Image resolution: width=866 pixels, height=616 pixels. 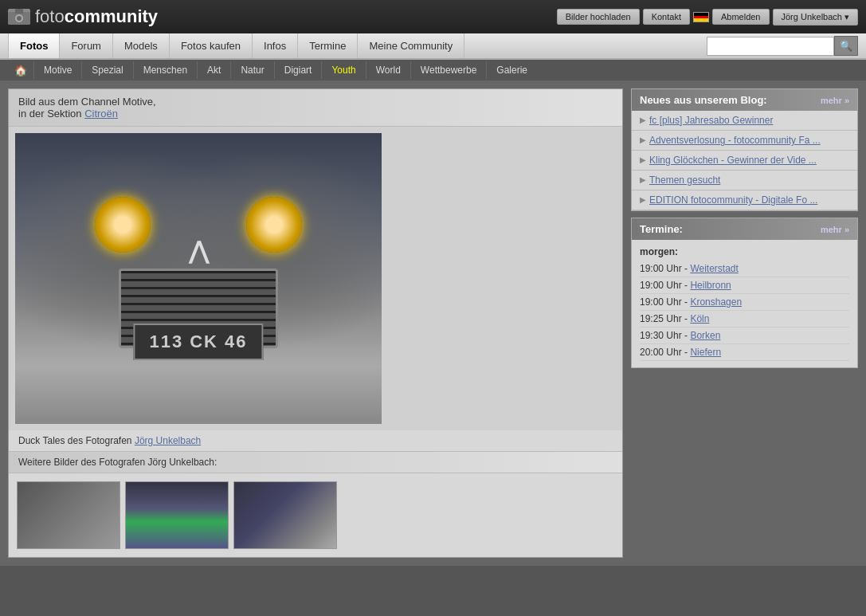 I want to click on channel-header: Bild aus dem Channel Motive, in der Sekt…, so click(x=315, y=108).